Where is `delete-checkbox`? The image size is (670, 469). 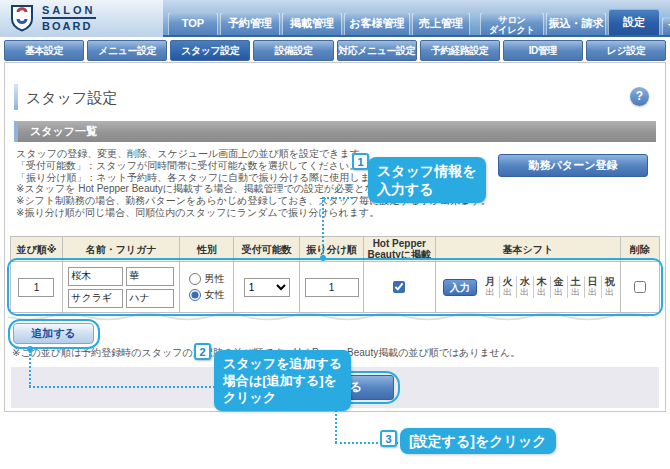 delete-checkbox is located at coordinates (640, 287).